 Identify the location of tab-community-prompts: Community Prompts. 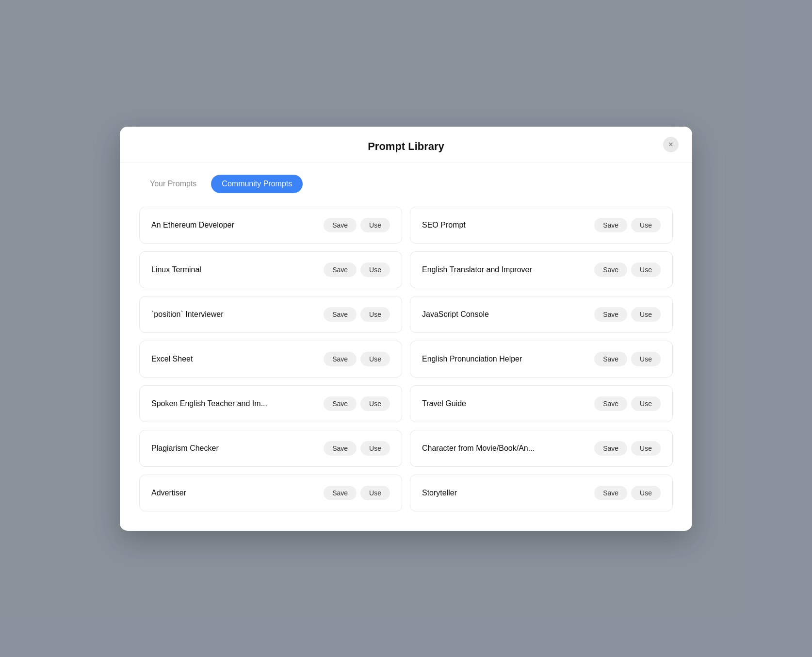
(257, 184).